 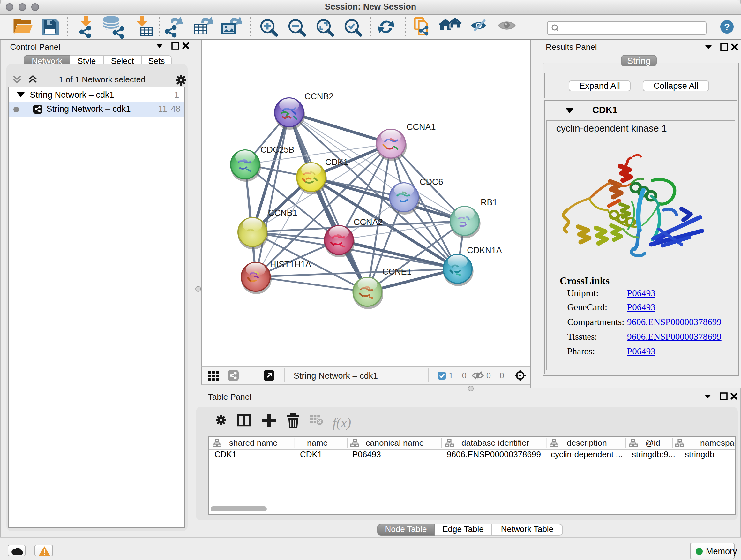 What do you see at coordinates (431, 182) in the screenshot?
I see `svg-text: CDC6` at bounding box center [431, 182].